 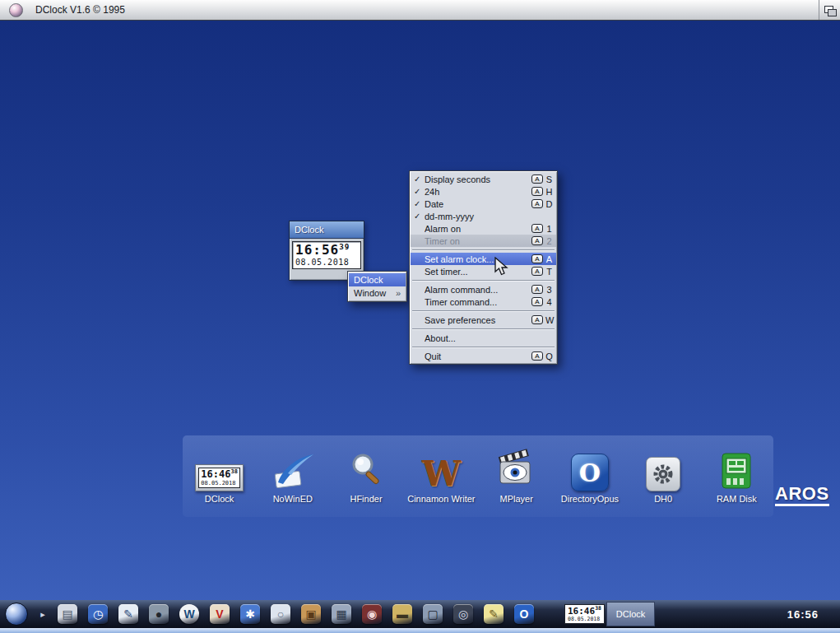 What do you see at coordinates (484, 179) in the screenshot?
I see `menu-item-display-seconds: ✓Display secondsAS` at bounding box center [484, 179].